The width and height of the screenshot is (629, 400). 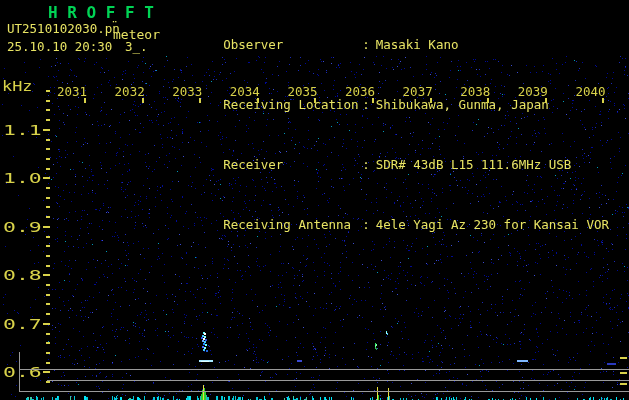 What do you see at coordinates (22, 372) in the screenshot?
I see `y-axis-label: 0.6` at bounding box center [22, 372].